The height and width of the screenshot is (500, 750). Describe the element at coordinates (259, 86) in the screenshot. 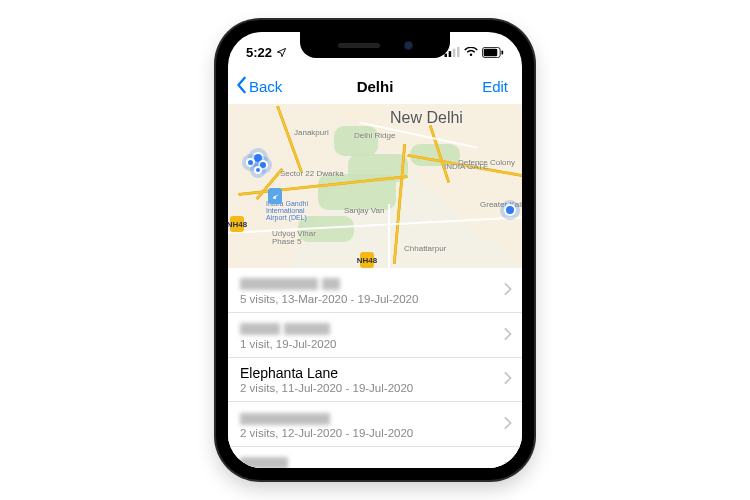

I see `back-button: Back` at that location.